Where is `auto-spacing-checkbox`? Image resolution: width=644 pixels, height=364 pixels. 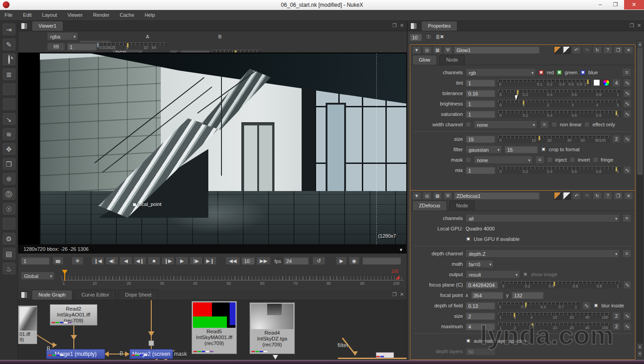 auto-spacing-checkbox is located at coordinates (468, 341).